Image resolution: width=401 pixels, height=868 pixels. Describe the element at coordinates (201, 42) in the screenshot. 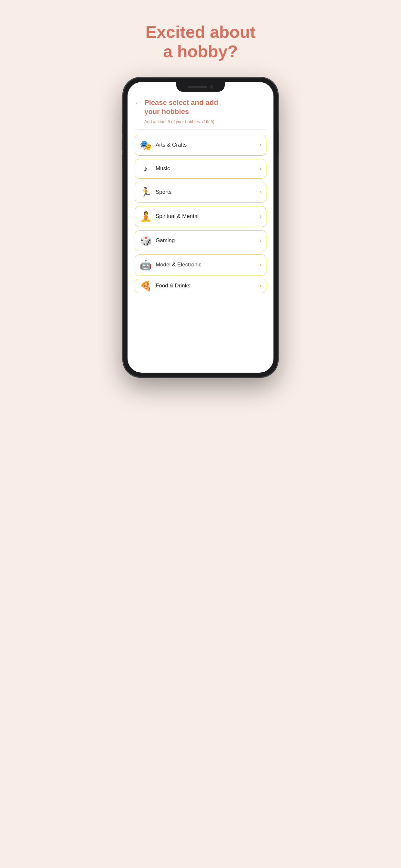

I see `page-title: Excited about a hobby?` at that location.